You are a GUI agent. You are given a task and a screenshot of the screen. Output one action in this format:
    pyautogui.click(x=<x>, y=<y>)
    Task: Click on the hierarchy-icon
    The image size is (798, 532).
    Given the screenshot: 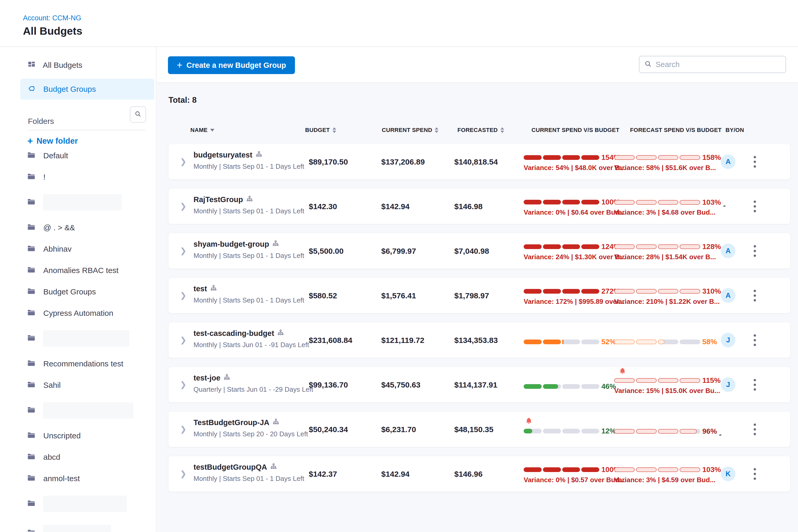 What is the action you would take?
    pyautogui.click(x=214, y=289)
    